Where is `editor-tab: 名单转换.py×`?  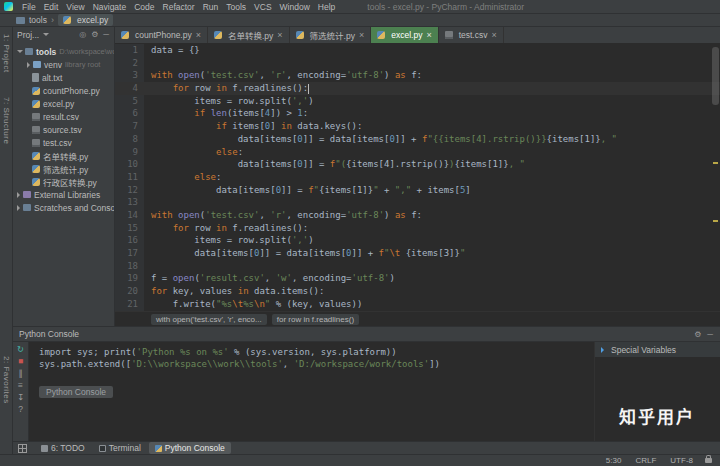
editor-tab: 名单转换.py× is located at coordinates (249, 35).